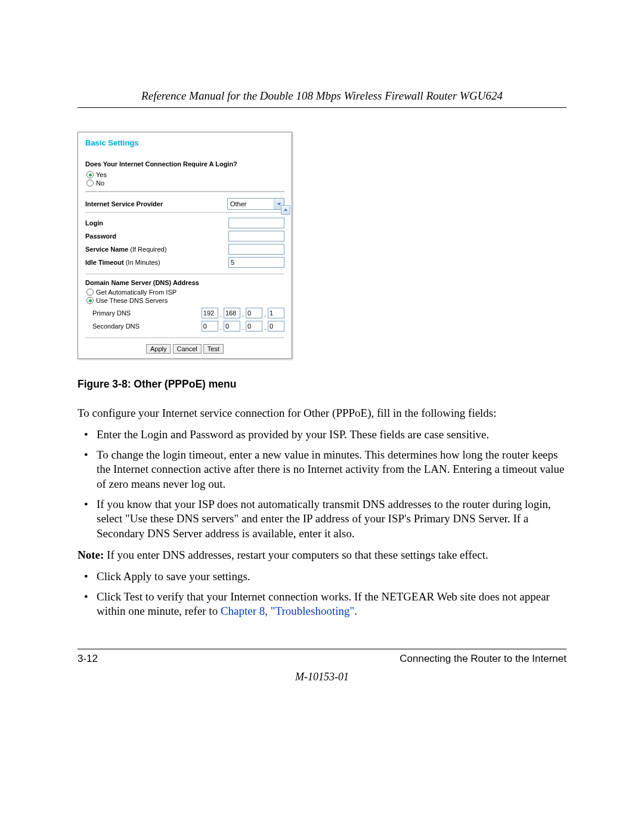 Image resolution: width=644 pixels, height=833 pixels. What do you see at coordinates (243, 326) in the screenshot?
I see `secondary-dns-input: . . .` at bounding box center [243, 326].